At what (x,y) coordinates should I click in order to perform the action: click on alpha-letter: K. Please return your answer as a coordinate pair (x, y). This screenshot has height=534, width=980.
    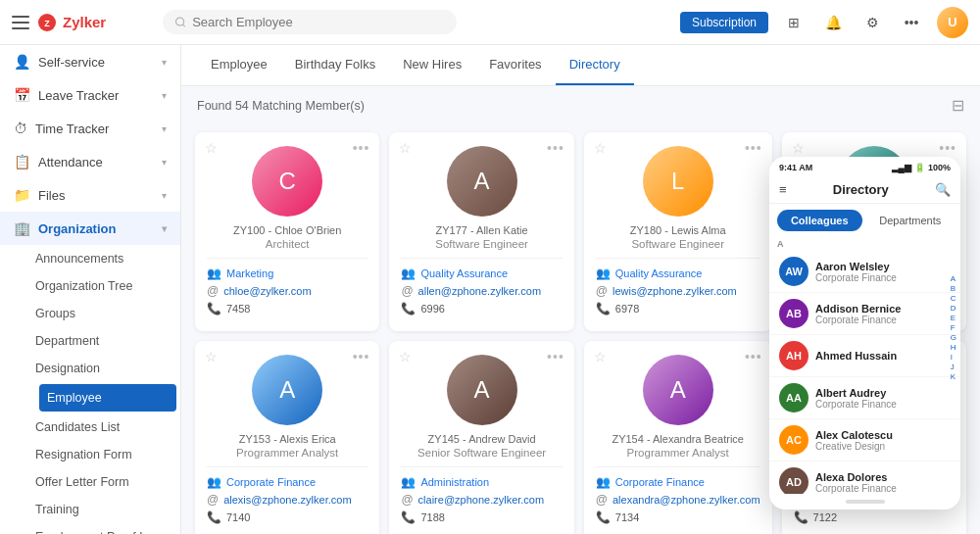
    Looking at the image, I should click on (954, 376).